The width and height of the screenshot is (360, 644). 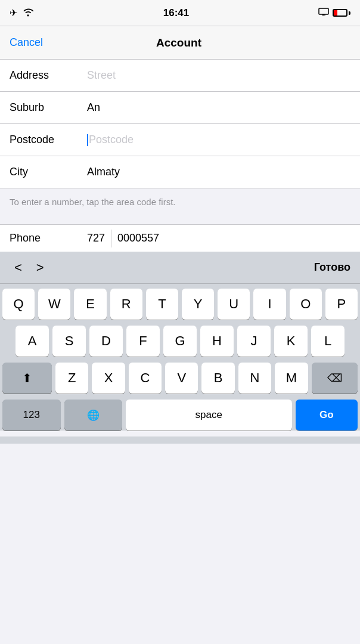 What do you see at coordinates (180, 415) in the screenshot?
I see `keyboard-row-4: 123 🌐 space Go` at bounding box center [180, 415].